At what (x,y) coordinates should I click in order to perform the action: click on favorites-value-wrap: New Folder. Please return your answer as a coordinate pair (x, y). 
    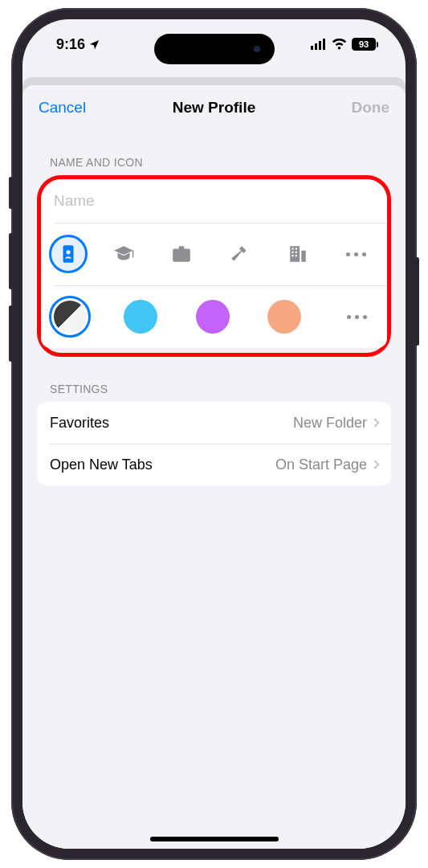
    Looking at the image, I should click on (336, 423).